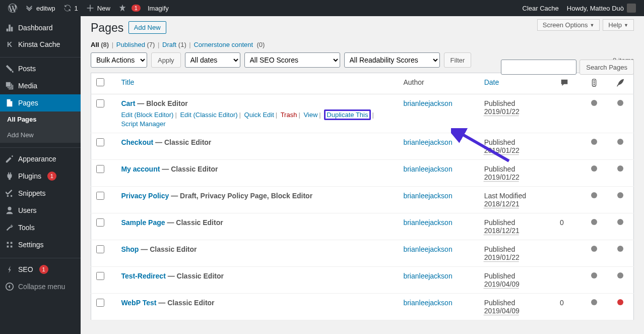 This screenshot has height=334, width=644. Describe the element at coordinates (40, 135) in the screenshot. I see `sidebar-subitem-add-new: Add New` at that location.